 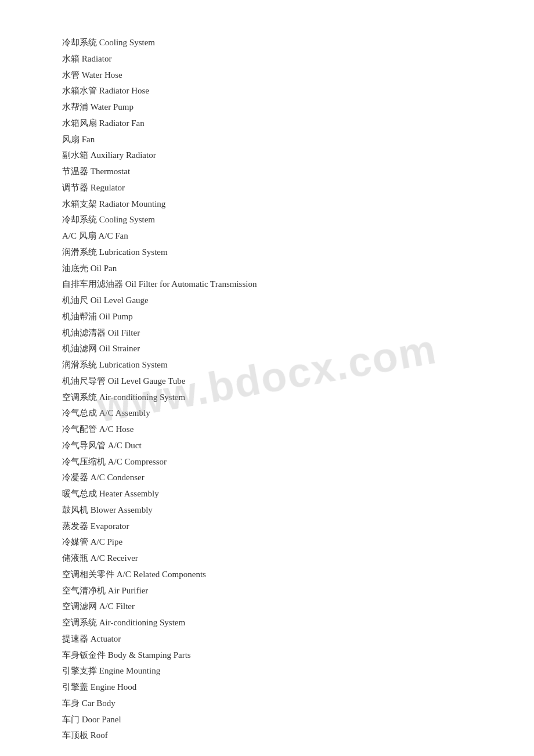 What do you see at coordinates (267, 349) in the screenshot?
I see `list-item: 机油滤网 Oil Strainer` at bounding box center [267, 349].